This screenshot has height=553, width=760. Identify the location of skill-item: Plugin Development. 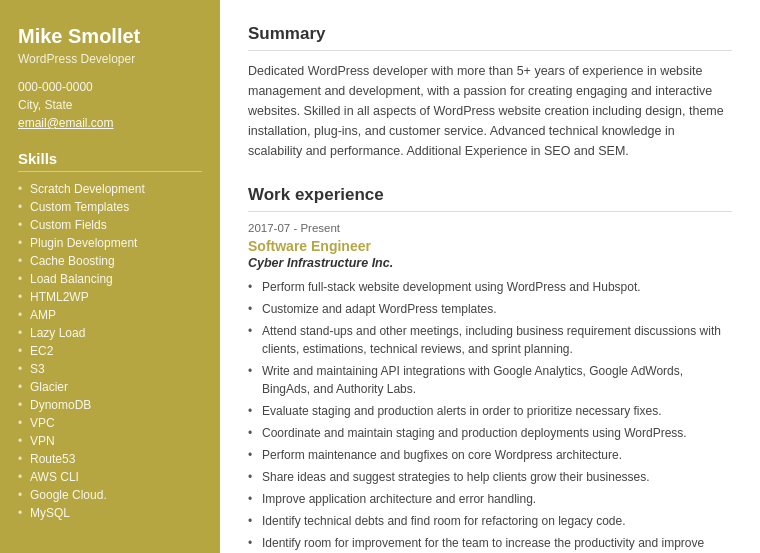
(110, 243).